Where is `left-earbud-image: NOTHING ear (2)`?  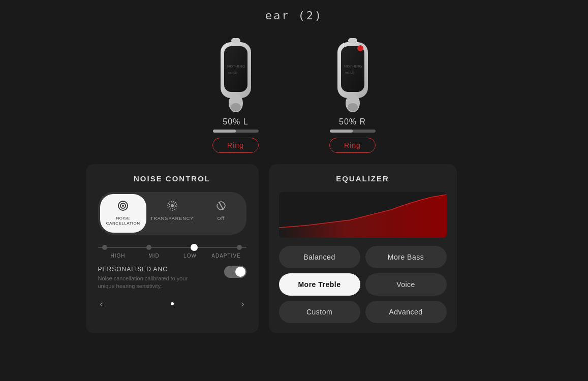 left-earbud-image: NOTHING ear (2) is located at coordinates (236, 73).